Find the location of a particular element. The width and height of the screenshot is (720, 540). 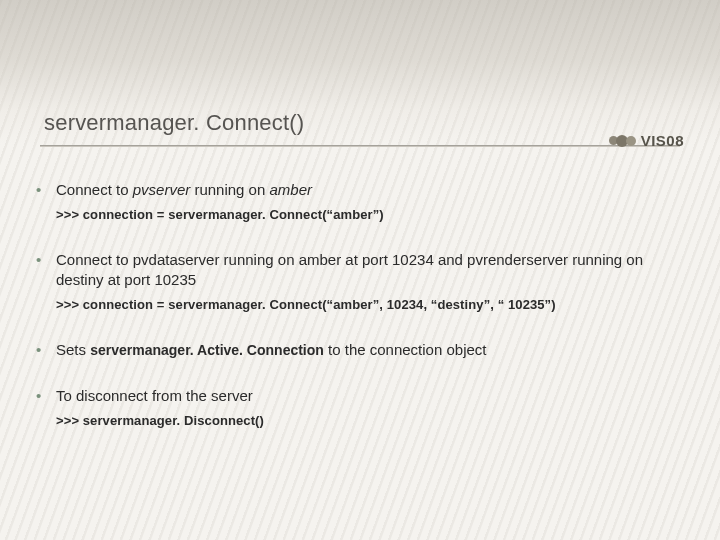

code-line: >>> servermanager. Disconnect() is located at coordinates (372, 421).